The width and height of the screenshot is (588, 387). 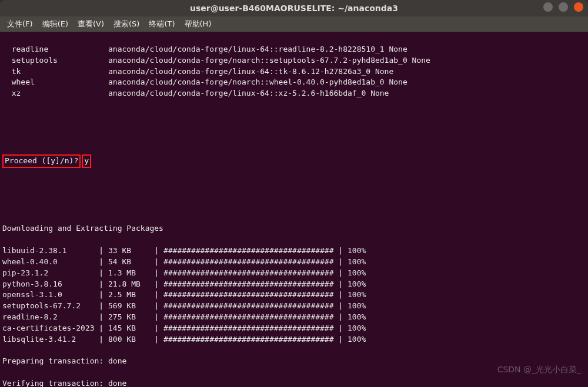 I want to click on close-icon, so click(x=579, y=7).